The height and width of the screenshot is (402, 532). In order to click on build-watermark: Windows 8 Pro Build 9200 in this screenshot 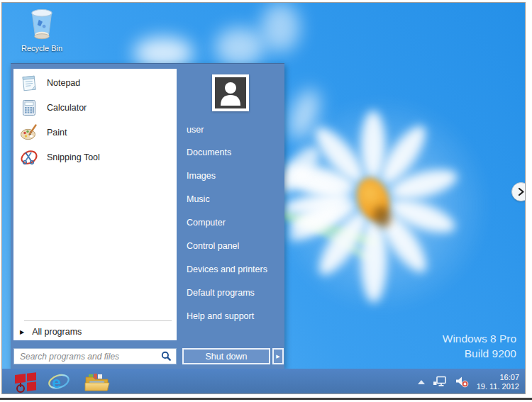, I will do `click(480, 346)`.